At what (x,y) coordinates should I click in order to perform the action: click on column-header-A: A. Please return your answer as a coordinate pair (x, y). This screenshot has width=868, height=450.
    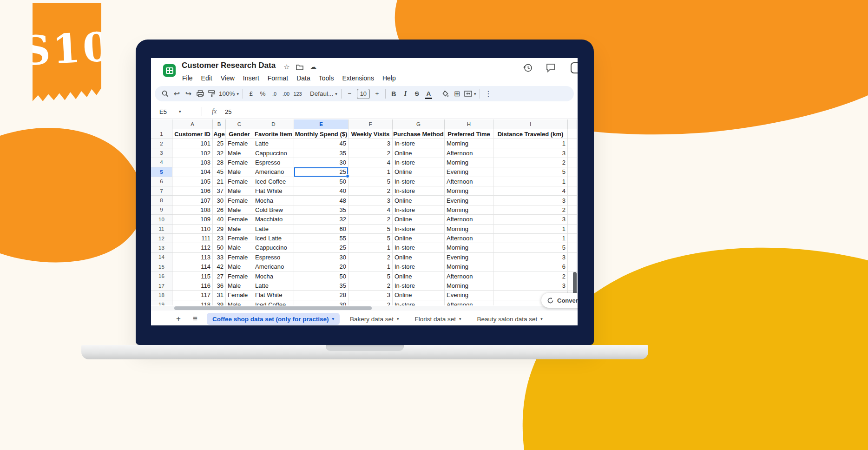
    Looking at the image, I should click on (192, 125).